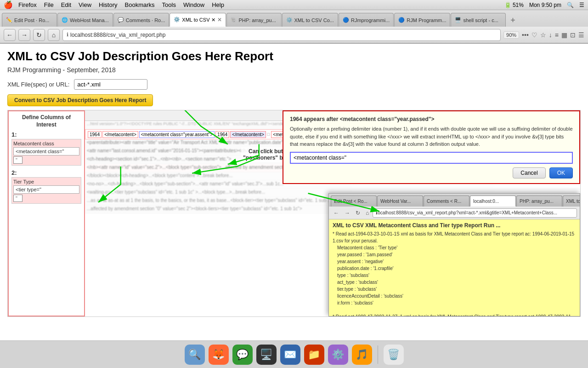  Describe the element at coordinates (545, 5) in the screenshot. I see `clock: Mon 9:50 pm` at that location.